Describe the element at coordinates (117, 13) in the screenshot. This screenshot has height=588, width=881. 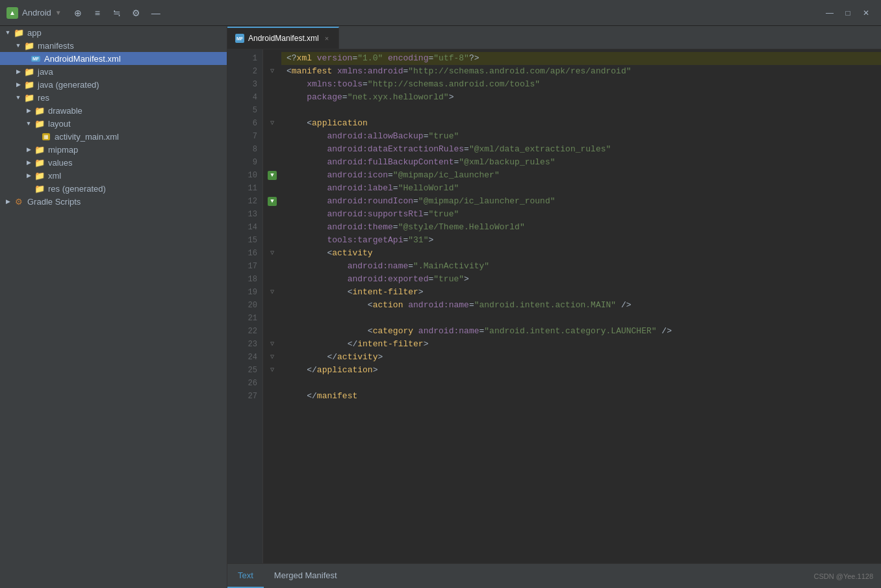
I see `toolbar-btn-3: ≒` at that location.